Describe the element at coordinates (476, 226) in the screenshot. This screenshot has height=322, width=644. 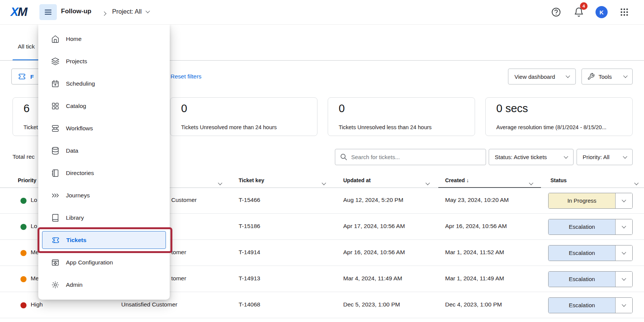
I see `created-cell: Apr 16, 2024, 10:56 AM` at that location.